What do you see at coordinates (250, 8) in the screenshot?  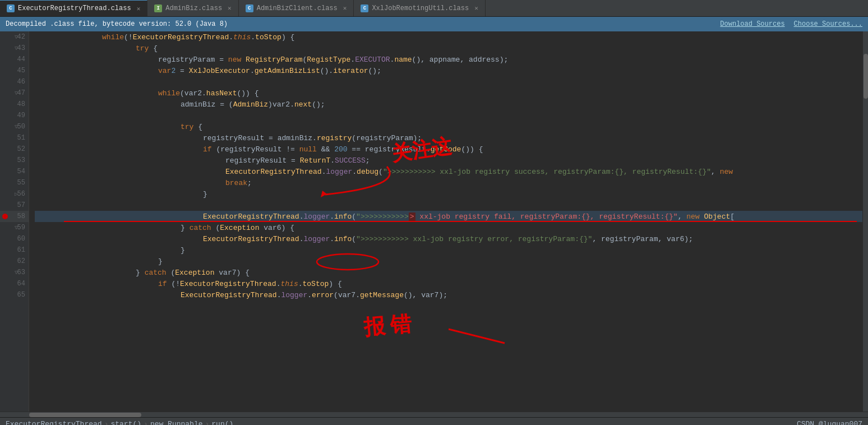 I see `tab-icon-3: C` at bounding box center [250, 8].